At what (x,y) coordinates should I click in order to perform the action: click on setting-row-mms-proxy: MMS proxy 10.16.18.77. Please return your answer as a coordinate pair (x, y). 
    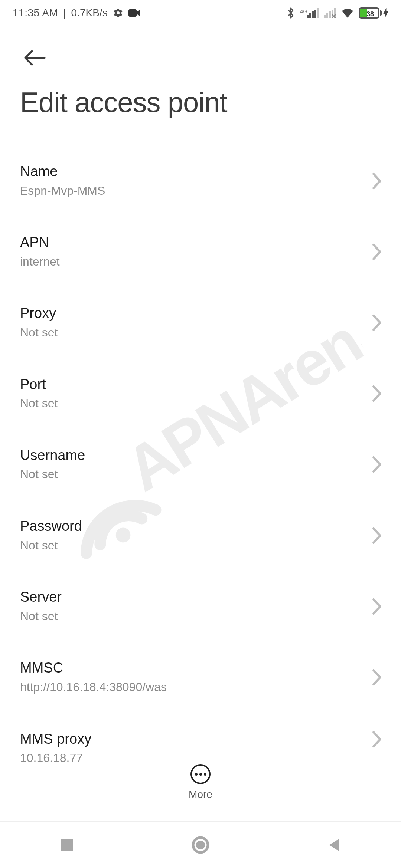
    Looking at the image, I should click on (200, 740).